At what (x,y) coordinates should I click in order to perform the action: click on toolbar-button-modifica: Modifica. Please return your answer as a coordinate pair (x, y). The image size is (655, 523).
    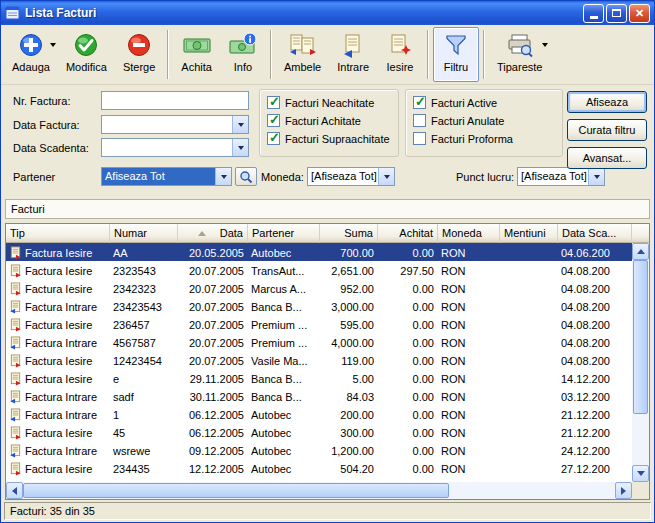
    Looking at the image, I should click on (86, 54).